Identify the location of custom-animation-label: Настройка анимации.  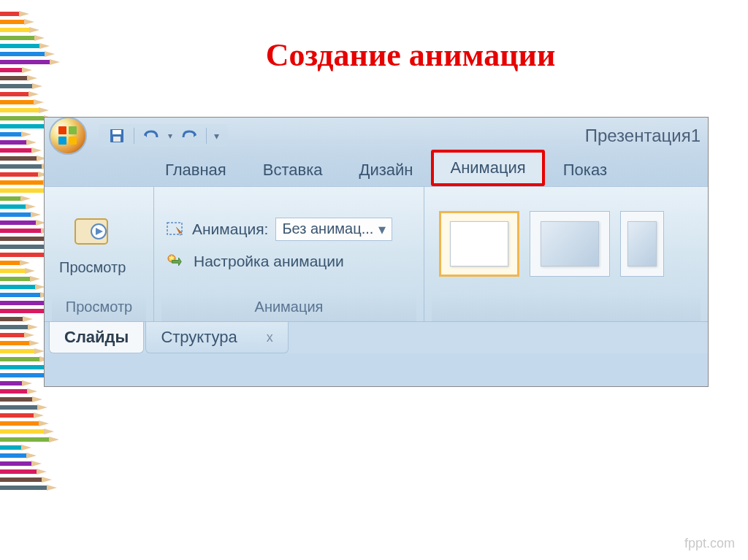
(269, 261).